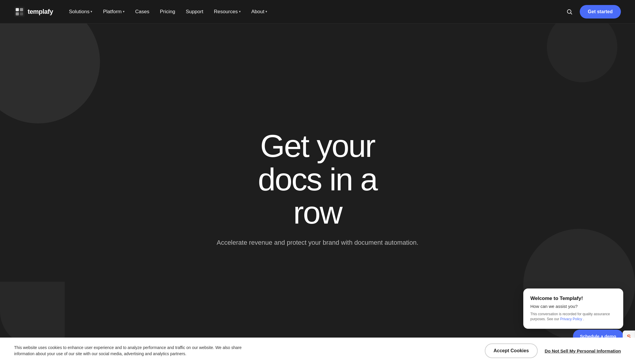  What do you see at coordinates (50, 73) in the screenshot?
I see `deco-circle-topleft` at bounding box center [50, 73].